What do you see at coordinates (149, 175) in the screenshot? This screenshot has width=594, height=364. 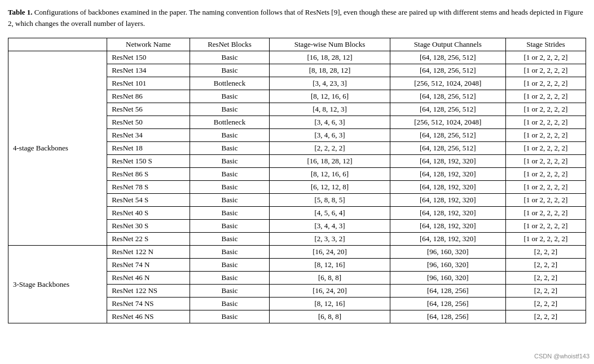 I see `network-name: ResNet 86 S` at bounding box center [149, 175].